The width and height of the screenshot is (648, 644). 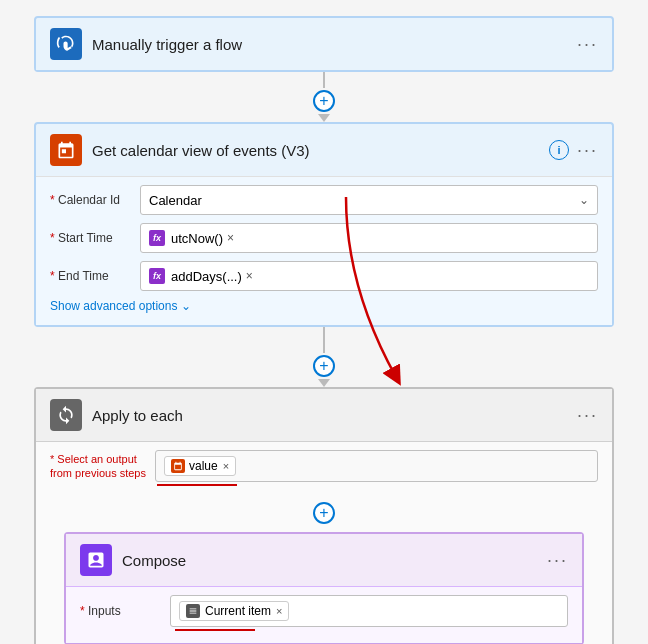 I want to click on inputs-input: Current item ×, so click(x=369, y=611).